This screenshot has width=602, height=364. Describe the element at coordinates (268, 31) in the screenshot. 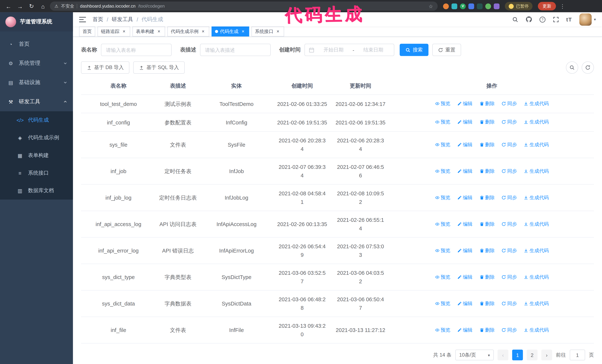

I see `view-tab-system-api: 系统接口 ×` at that location.